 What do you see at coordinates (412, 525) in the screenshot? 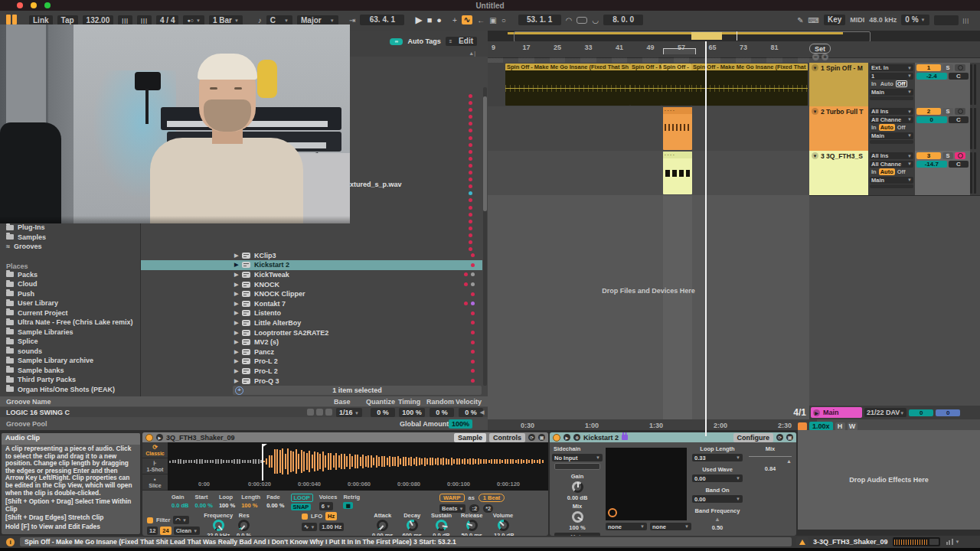
I see `decay-knob` at bounding box center [412, 525].